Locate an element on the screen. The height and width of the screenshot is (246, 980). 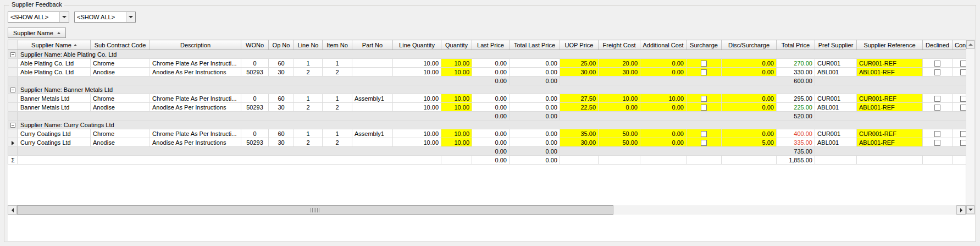
column-header-part-no: Part No is located at coordinates (373, 45).